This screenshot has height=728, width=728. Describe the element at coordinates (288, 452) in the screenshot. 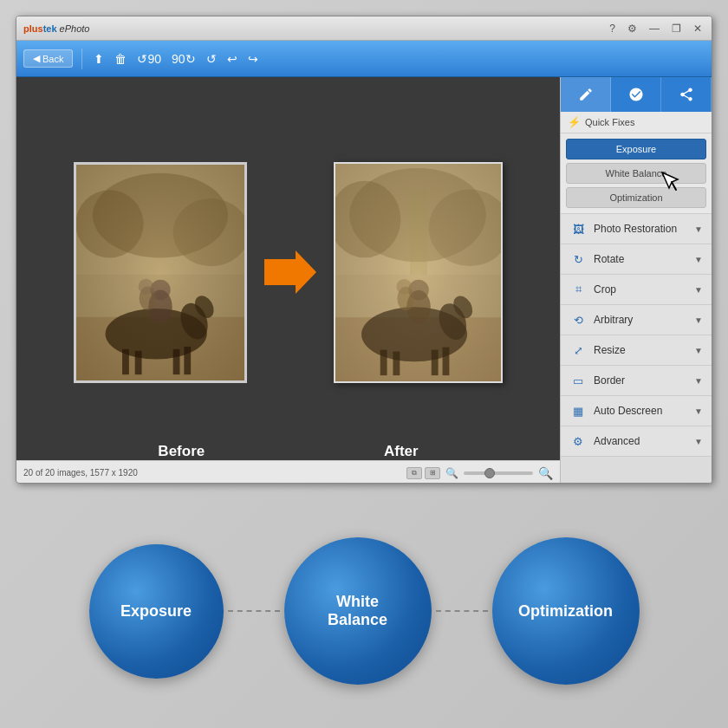

I see `canvas-labels: Before After` at that location.